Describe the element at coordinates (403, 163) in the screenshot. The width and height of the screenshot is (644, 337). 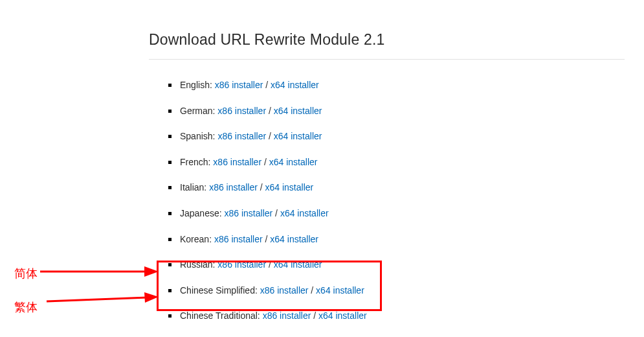
I see `list-item: French: x86 installer / x64 installer` at that location.